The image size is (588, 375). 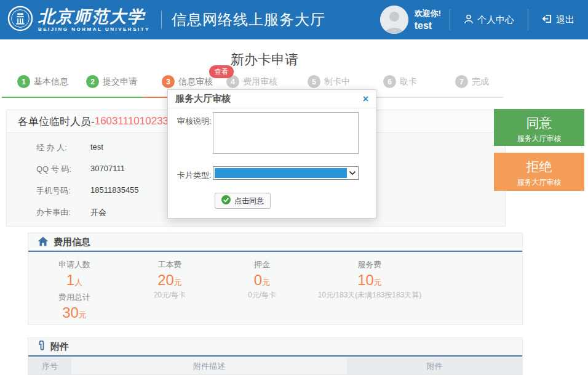 What do you see at coordinates (112, 81) in the screenshot?
I see `step-2-submit: 2 提交申请` at bounding box center [112, 81].